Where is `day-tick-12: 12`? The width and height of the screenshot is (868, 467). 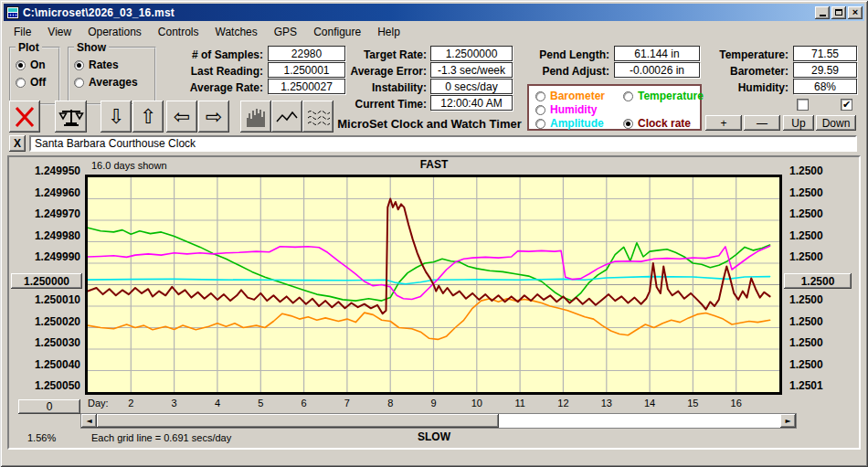 day-tick-12: 12 is located at coordinates (563, 403).